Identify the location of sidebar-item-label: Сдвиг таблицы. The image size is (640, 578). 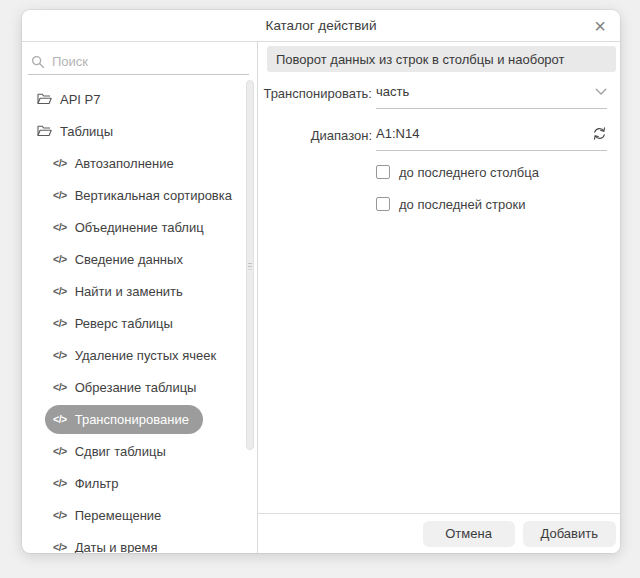
(120, 452).